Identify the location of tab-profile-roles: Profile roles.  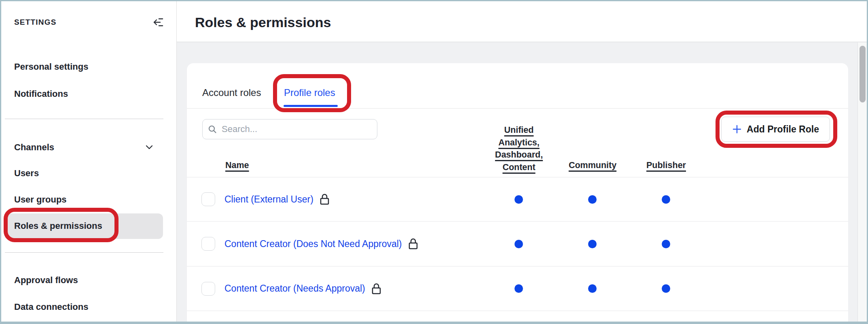
(310, 93).